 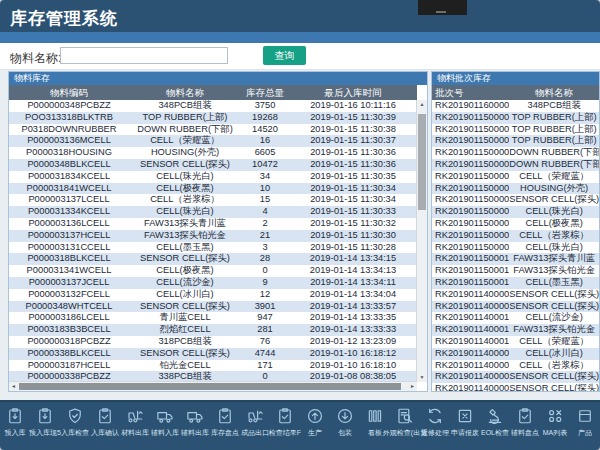 What do you see at coordinates (185, 259) in the screenshot?
I see `cell-material-name: SENSOR CELL(探头)` at bounding box center [185, 259].